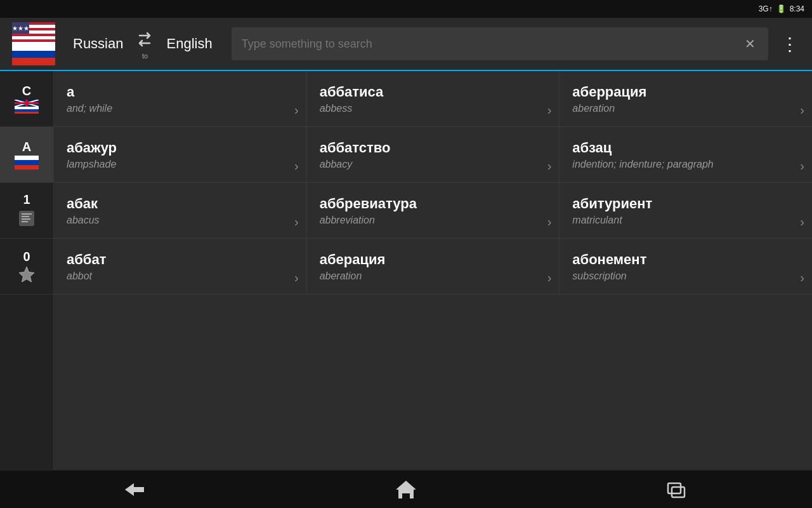 This screenshot has height=508, width=812. What do you see at coordinates (27, 99) in the screenshot?
I see `sidebar-item-c-dict: C` at bounding box center [27, 99].